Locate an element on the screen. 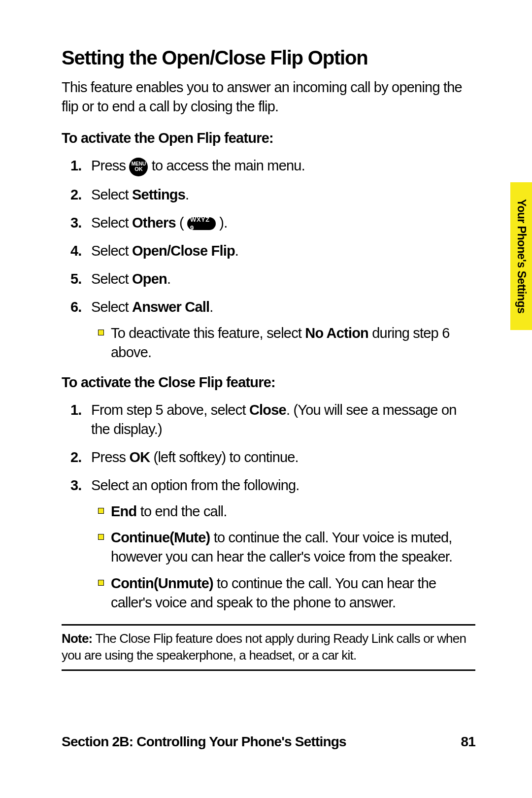 This screenshot has height=798, width=532. step-5: Select Open. is located at coordinates (283, 279).